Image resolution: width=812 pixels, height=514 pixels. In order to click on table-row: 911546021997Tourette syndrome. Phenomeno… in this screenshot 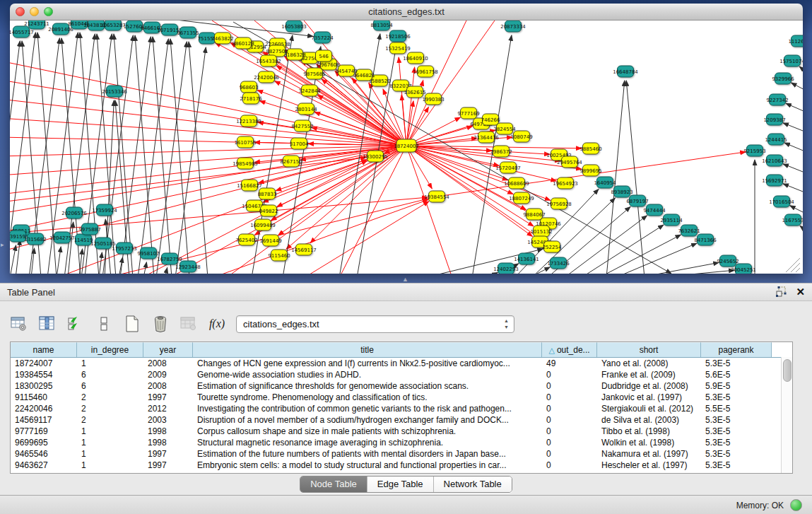, I will do `click(401, 397)`.